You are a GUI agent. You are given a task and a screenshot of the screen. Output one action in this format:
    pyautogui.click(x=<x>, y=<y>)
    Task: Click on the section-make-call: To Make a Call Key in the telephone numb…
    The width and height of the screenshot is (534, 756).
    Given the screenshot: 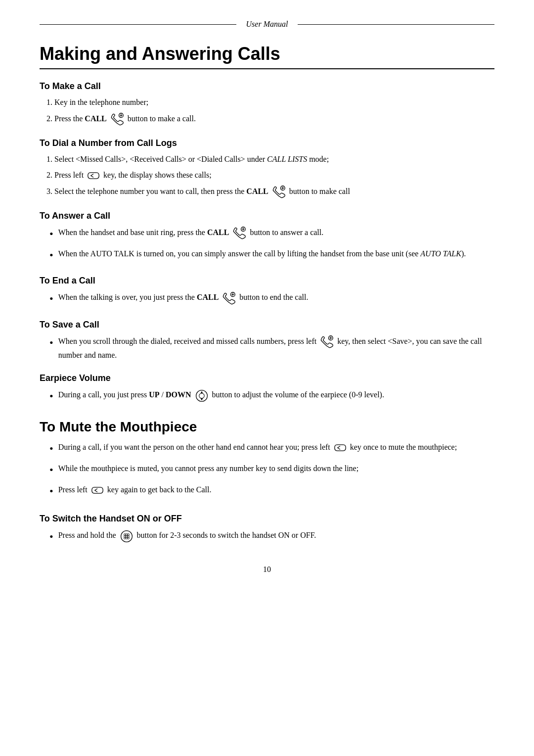 What is the action you would take?
    pyautogui.click(x=267, y=104)
    